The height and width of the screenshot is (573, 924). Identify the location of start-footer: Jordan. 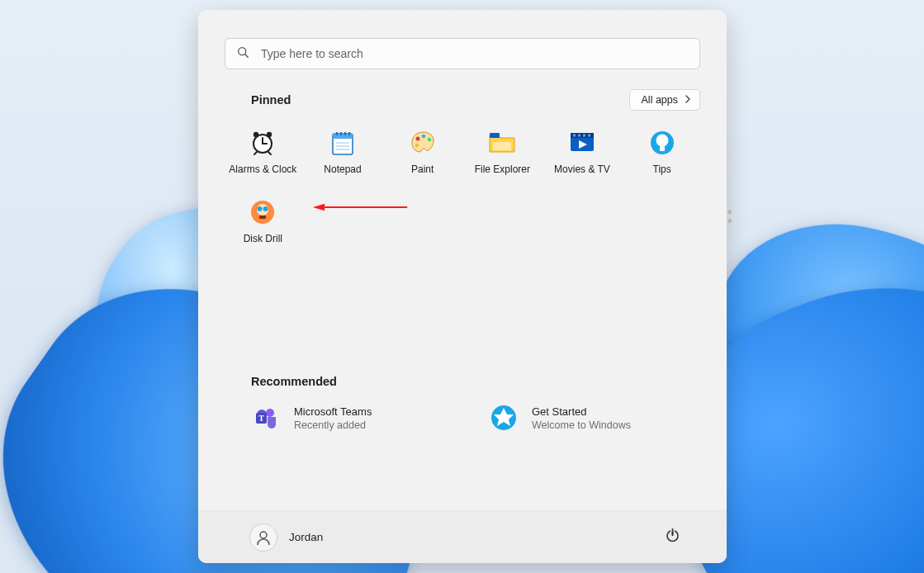
(462, 537).